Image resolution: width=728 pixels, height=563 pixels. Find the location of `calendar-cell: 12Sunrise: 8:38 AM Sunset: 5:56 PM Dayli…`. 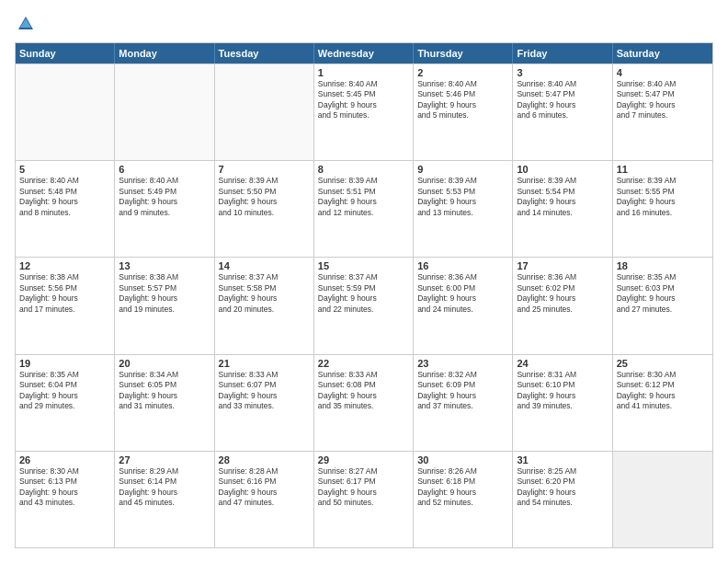

calendar-cell: 12Sunrise: 8:38 AM Sunset: 5:56 PM Dayli… is located at coordinates (65, 305).